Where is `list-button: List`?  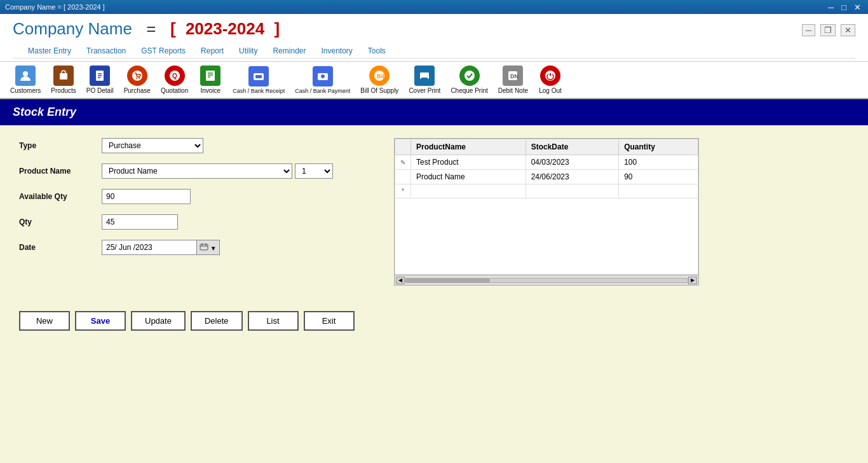 list-button: List is located at coordinates (273, 321).